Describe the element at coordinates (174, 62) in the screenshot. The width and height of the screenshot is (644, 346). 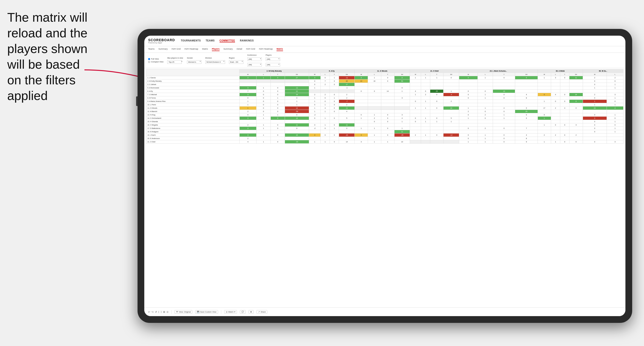
I see `max-players-select: Top 25 Top 50 All` at that location.